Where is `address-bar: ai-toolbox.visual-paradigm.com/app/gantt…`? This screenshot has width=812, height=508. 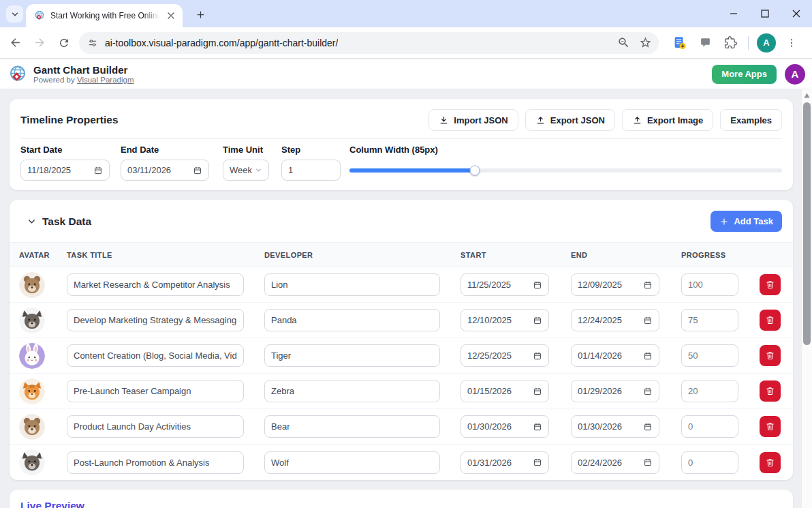 address-bar: ai-toolbox.visual-paradigm.com/app/gantt… is located at coordinates (369, 43).